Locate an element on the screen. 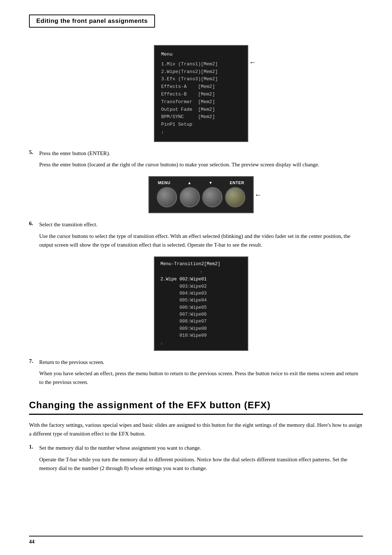  menu-item-4: Effects-A [Mem2] is located at coordinates (201, 87).